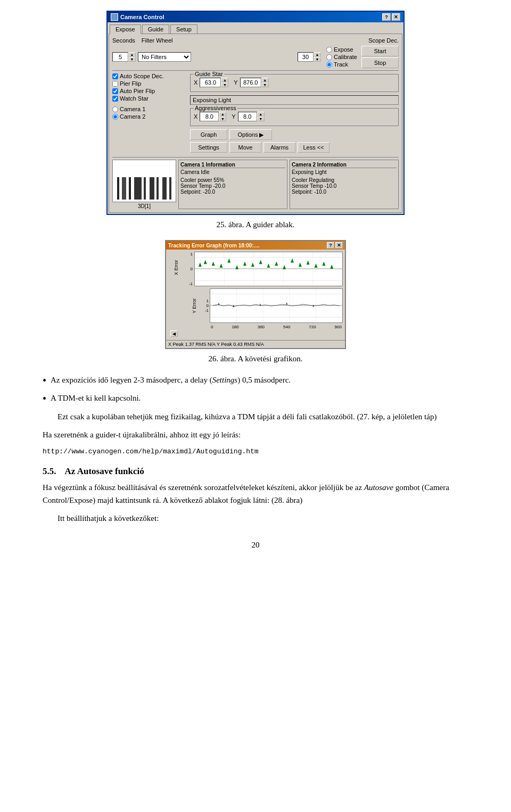  What do you see at coordinates (256, 225) in the screenshot?
I see `figure-25-label: 25. ábra. A guider ablak.` at bounding box center [256, 225].